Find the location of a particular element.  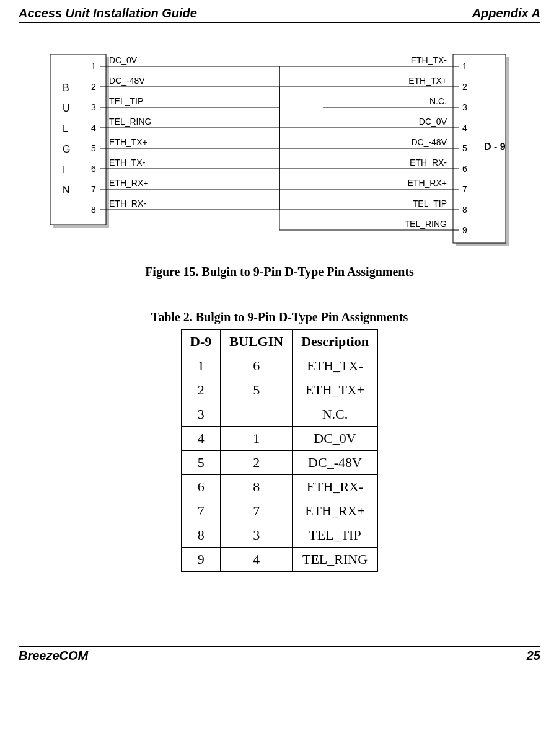

header-left: Access Unit Installation Guide is located at coordinates (108, 14).